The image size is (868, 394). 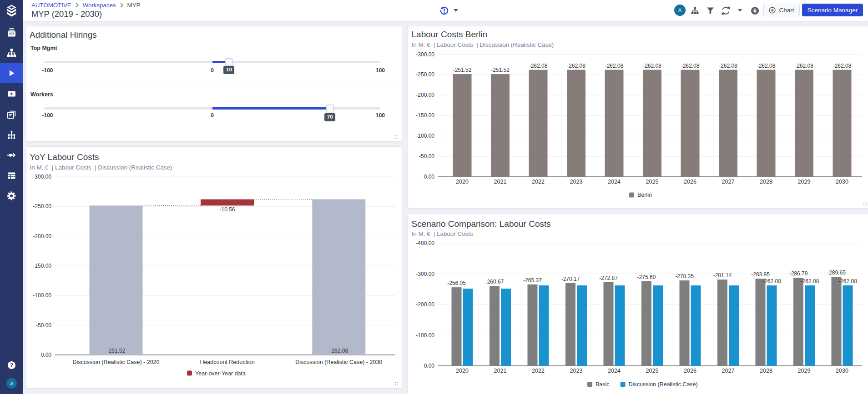 I want to click on filter-icon, so click(x=710, y=10).